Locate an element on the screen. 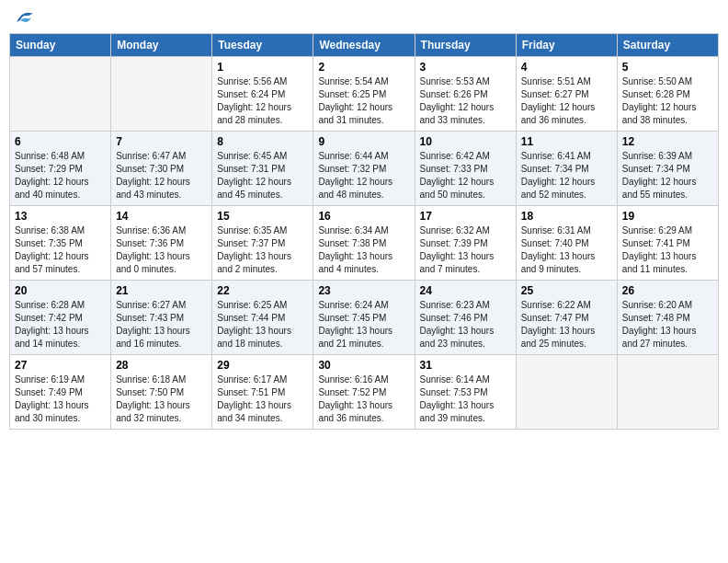 The width and height of the screenshot is (728, 563). calendar-cell: 8Sunrise: 6:45 AM Sunset: 7:31 PM Daylig… is located at coordinates (263, 169).